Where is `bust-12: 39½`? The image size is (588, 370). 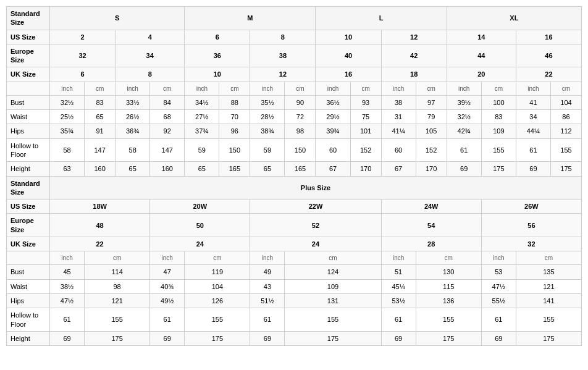 bust-12: 39½ is located at coordinates (464, 103).